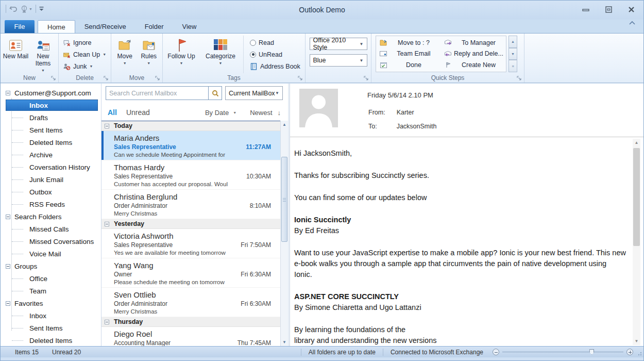  What do you see at coordinates (338, 44) in the screenshot?
I see `style-combo: Office 2010 Style ▼` at bounding box center [338, 44].